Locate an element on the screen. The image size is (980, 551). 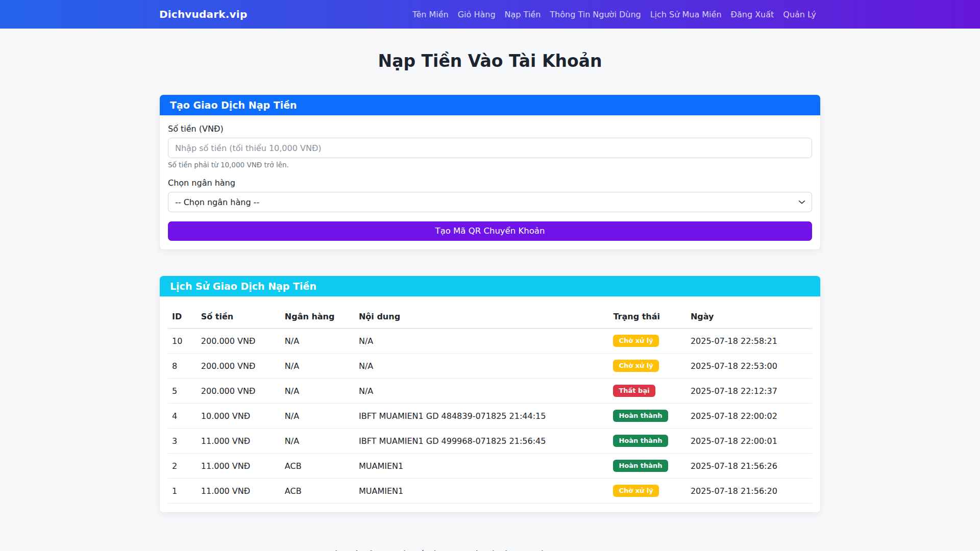
navbar-container: Dichvudark.vip Tên MiềnGiỏ HàngNạp TiềnT… is located at coordinates (490, 14).